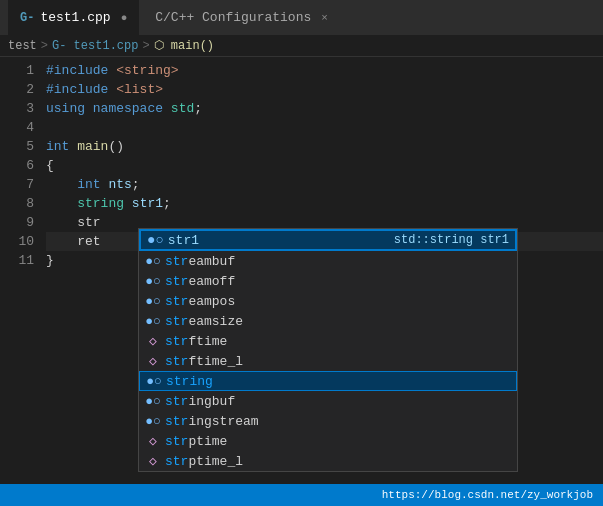 The image size is (603, 506). I want to click on breadcrumb-sep2: >, so click(146, 46).